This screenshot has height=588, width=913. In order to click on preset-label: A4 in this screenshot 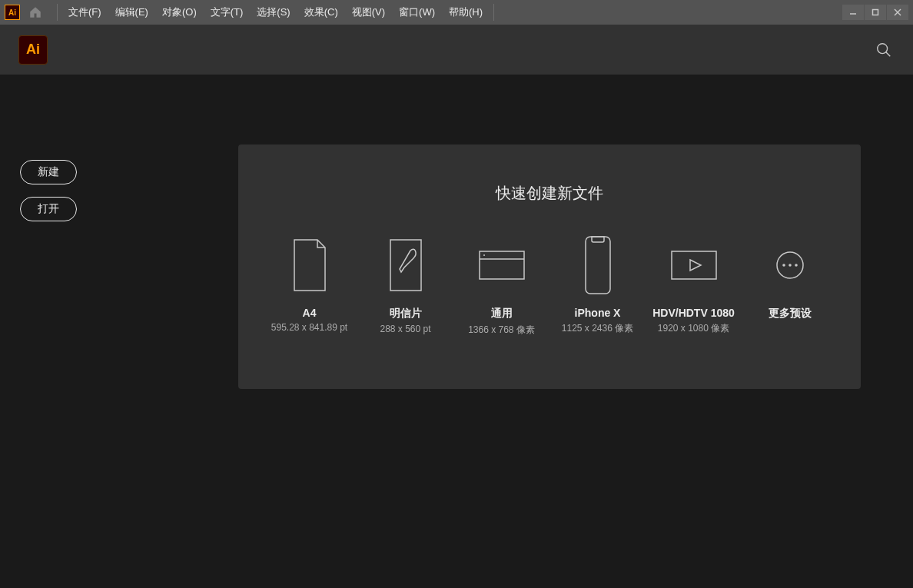, I will do `click(310, 313)`.